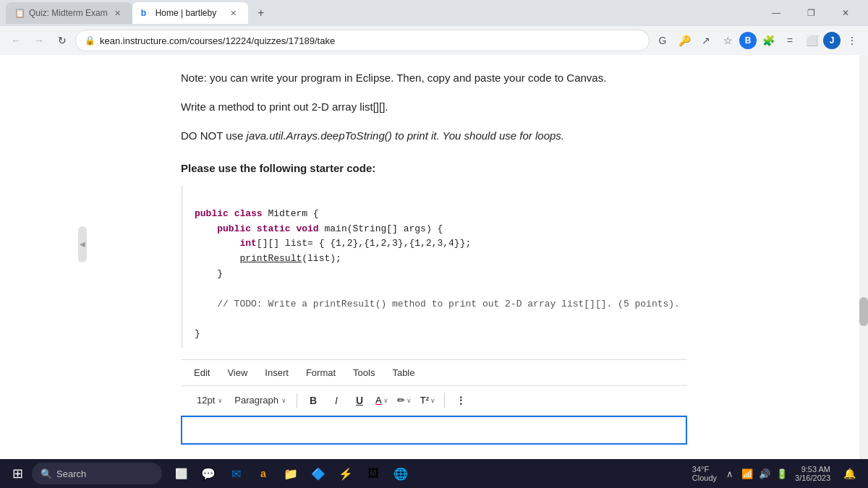  Describe the element at coordinates (16, 40) in the screenshot. I see `back-button: ←` at that location.